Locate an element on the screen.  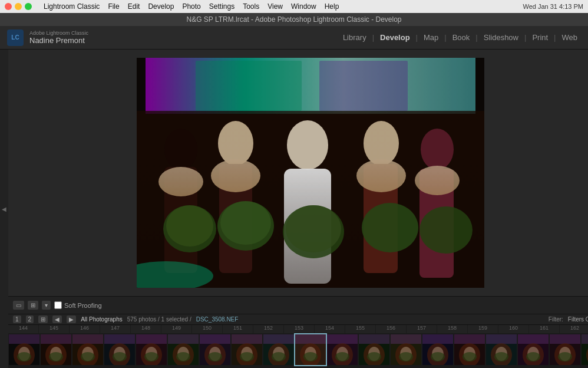
menu-edit: Edit is located at coordinates (134, 6).